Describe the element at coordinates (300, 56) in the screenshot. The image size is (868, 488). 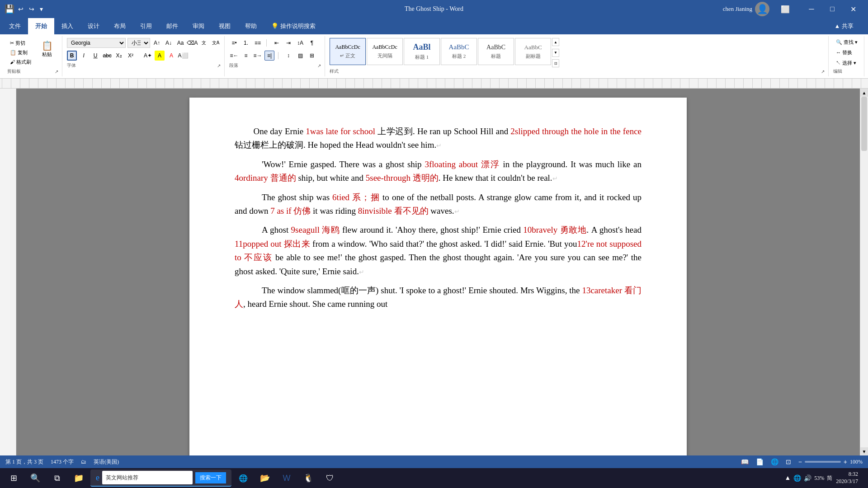
I see `shading-button: ▨` at that location.